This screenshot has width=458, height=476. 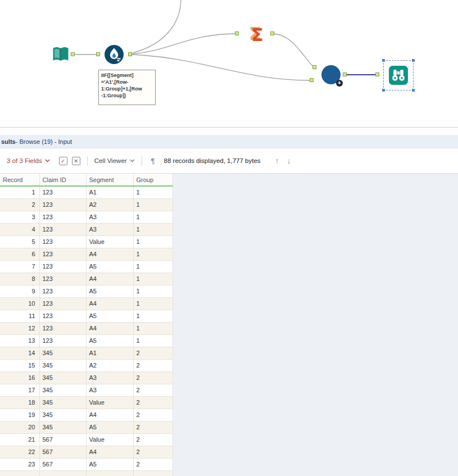 What do you see at coordinates (20, 180) in the screenshot?
I see `column-header: Record` at bounding box center [20, 180].